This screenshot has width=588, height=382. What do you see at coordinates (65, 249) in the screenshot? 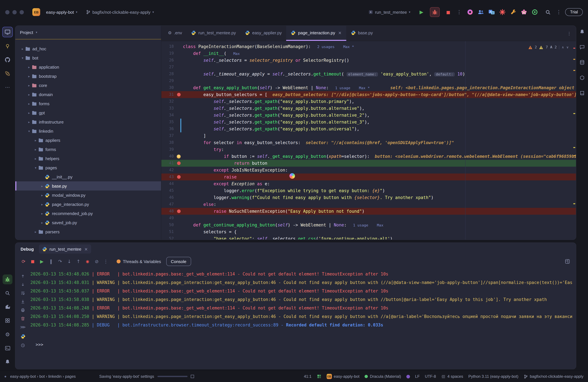
I see `debug-session-tab: run_test_mentee ×` at bounding box center [65, 249].